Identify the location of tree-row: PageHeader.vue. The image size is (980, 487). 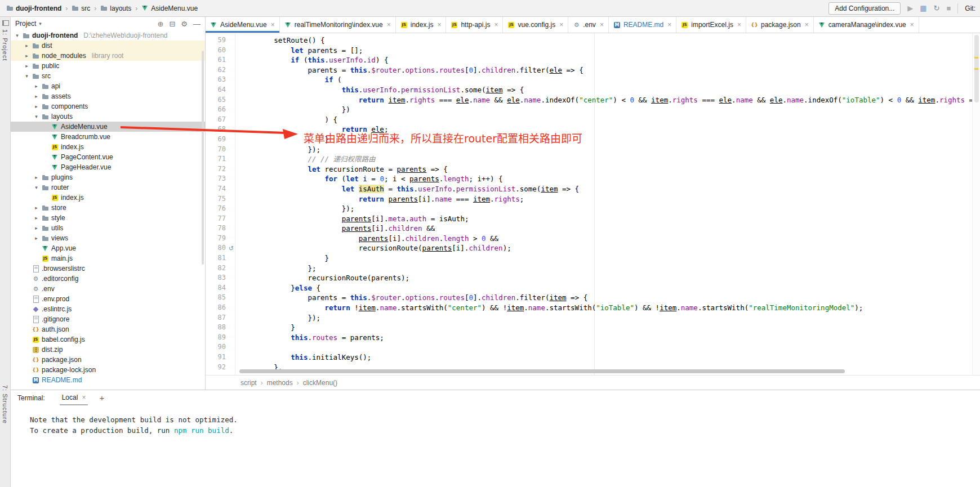
(108, 167).